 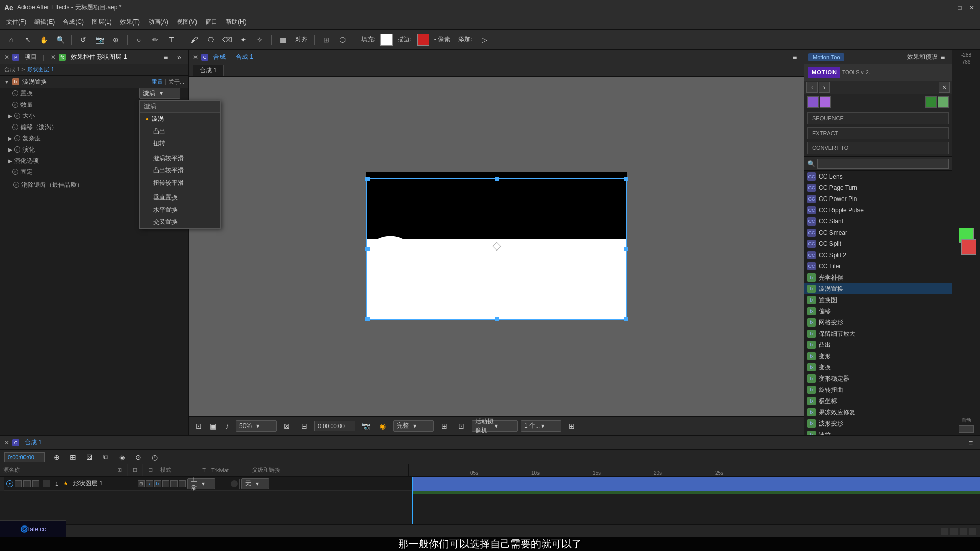 What do you see at coordinates (878, 278) in the screenshot?
I see `effect-item-optical: fx 光学补偿` at bounding box center [878, 278].